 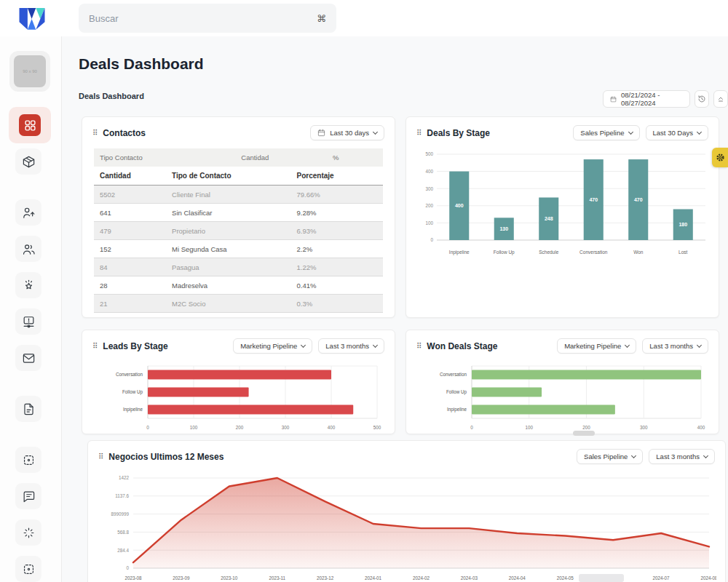 I want to click on table-header: CantidadTipo de ContactoPorcentaje, so click(x=239, y=176).